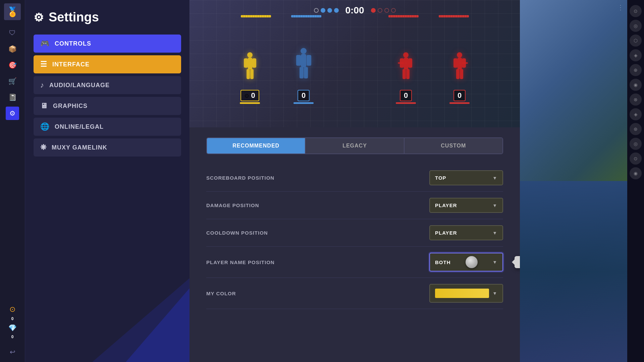 The image size is (644, 362). I want to click on far-right-icon-7: ⊗, so click(636, 100).